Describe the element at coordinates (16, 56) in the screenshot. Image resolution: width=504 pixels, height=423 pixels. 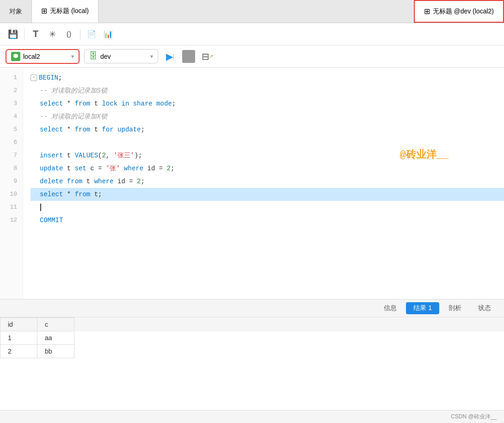
I see `server-icon` at that location.